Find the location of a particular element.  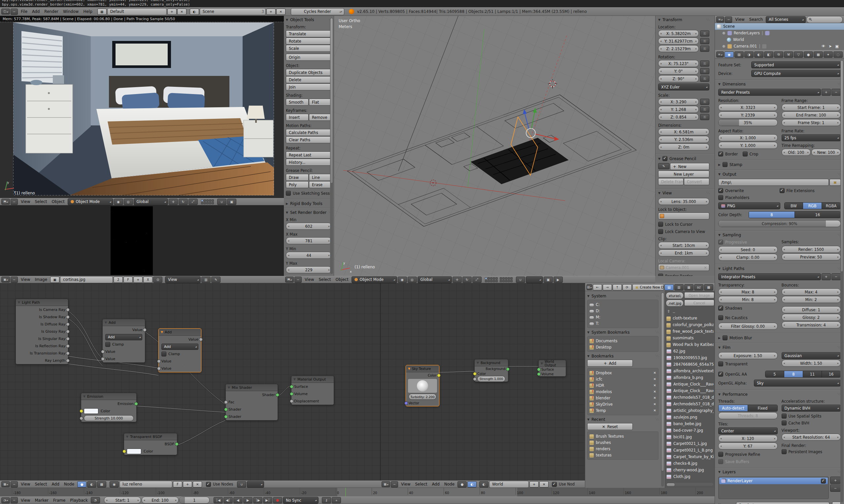

menubar-item: Help is located at coordinates (88, 12).